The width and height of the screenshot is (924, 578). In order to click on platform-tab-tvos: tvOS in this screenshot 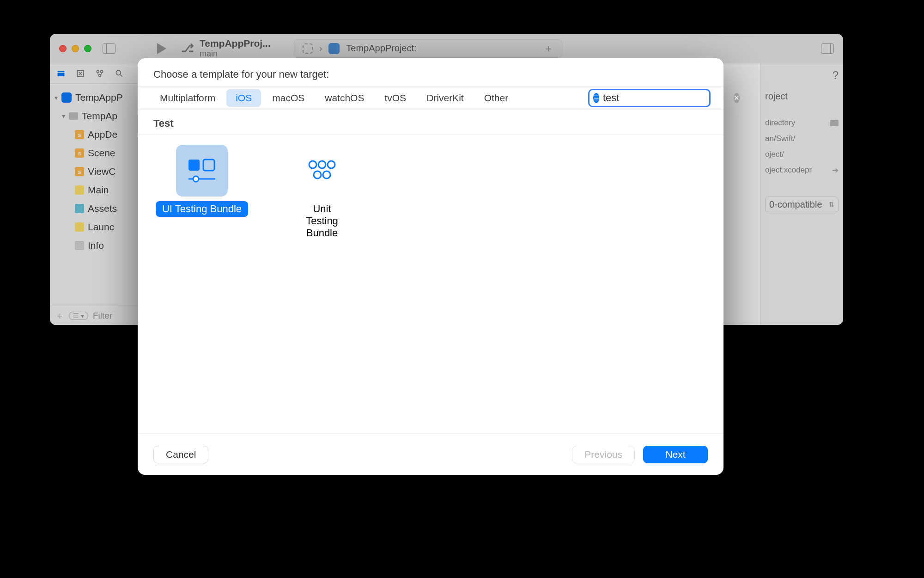, I will do `click(395, 98)`.